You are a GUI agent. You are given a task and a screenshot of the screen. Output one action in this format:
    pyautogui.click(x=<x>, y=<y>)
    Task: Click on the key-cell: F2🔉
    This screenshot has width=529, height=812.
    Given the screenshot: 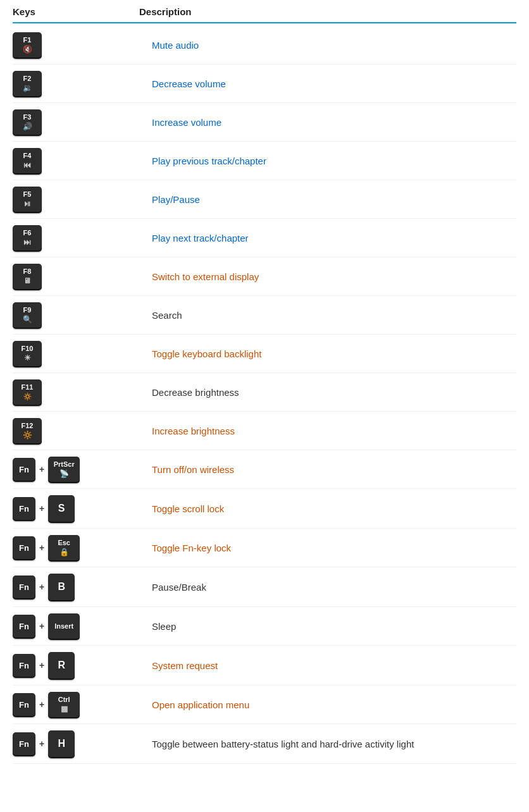 What is the action you would take?
    pyautogui.click(x=76, y=83)
    